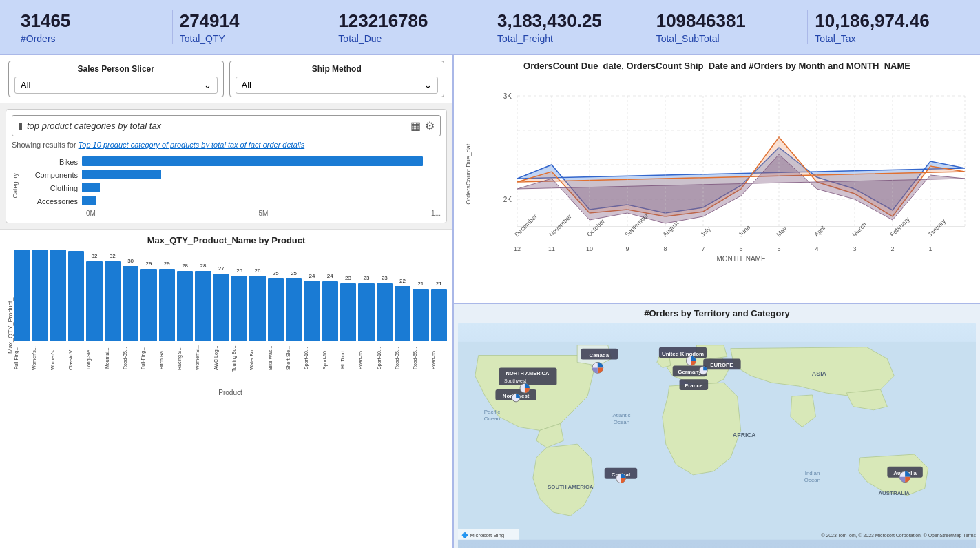  I want to click on settings-icon: ⚙, so click(430, 125).